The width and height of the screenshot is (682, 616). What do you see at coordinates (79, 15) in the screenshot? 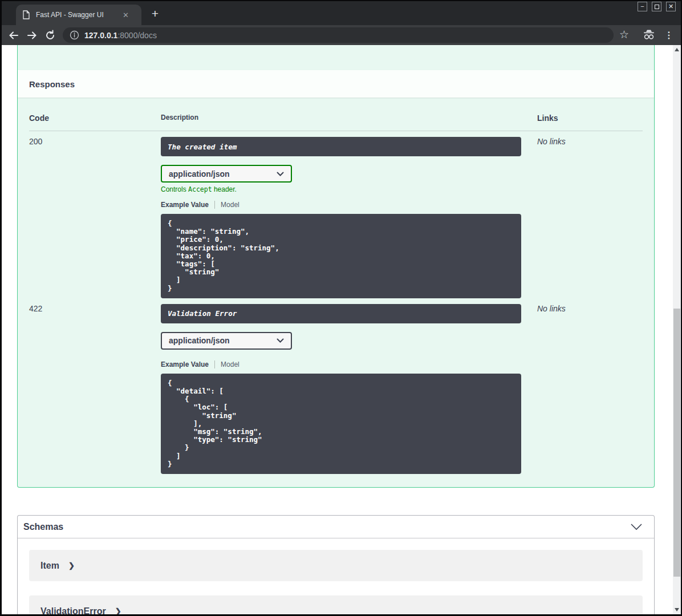
I see `tab-title: Fast API - Swagger UI` at bounding box center [79, 15].